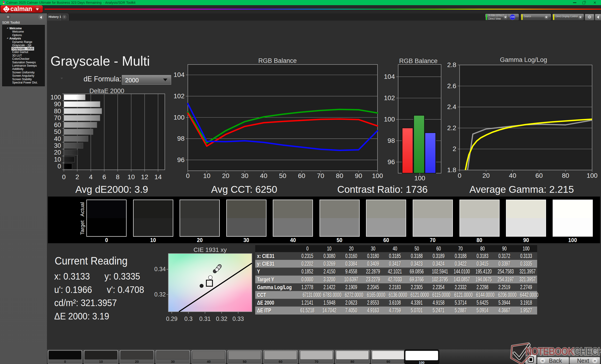 This screenshot has height=364, width=601. Describe the element at coordinates (452, 65) in the screenshot. I see `svg-text: 2.8` at that location.